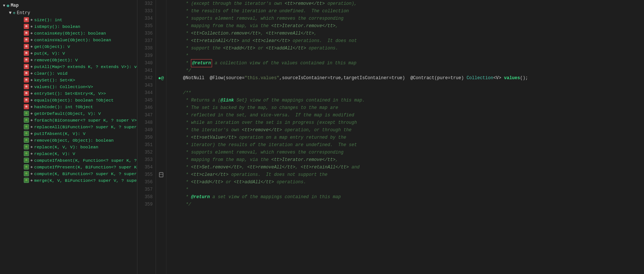 Image resolution: width=644 pixels, height=274 pixels. What do you see at coordinates (405, 63) in the screenshot?
I see `line-340: * @return a collection view of the value…` at bounding box center [405, 63].